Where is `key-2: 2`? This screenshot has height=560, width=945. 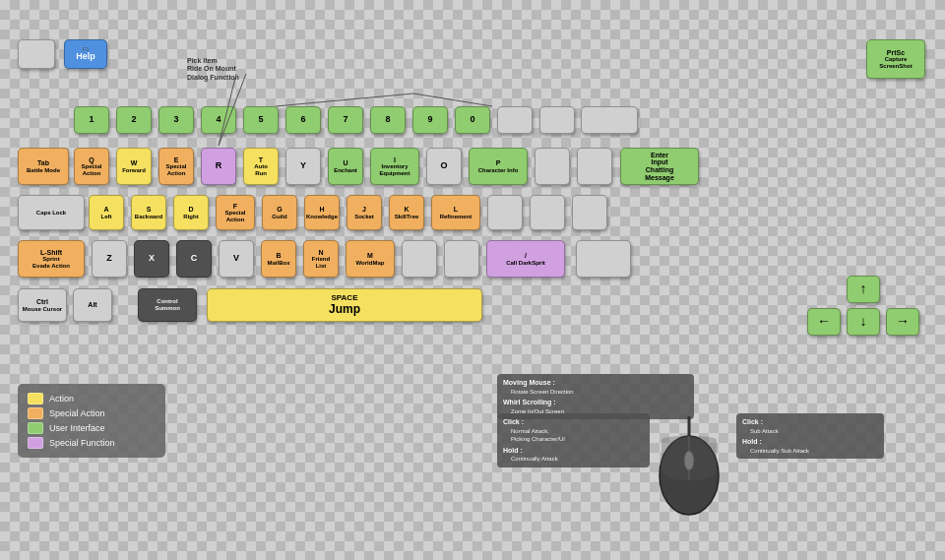
key-2: 2 is located at coordinates (134, 120).